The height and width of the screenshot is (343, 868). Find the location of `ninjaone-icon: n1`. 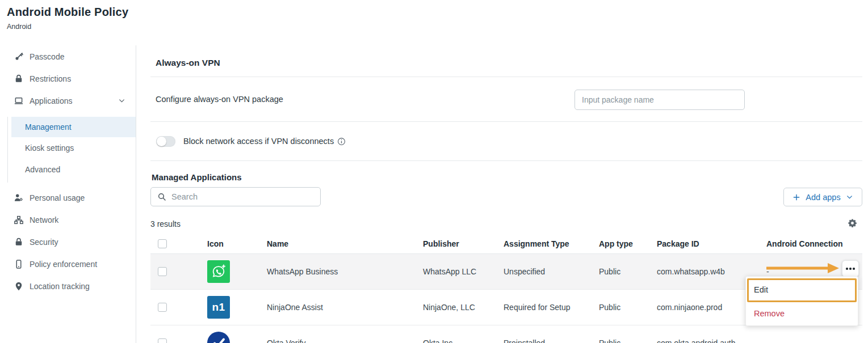

ninjaone-icon: n1 is located at coordinates (219, 307).